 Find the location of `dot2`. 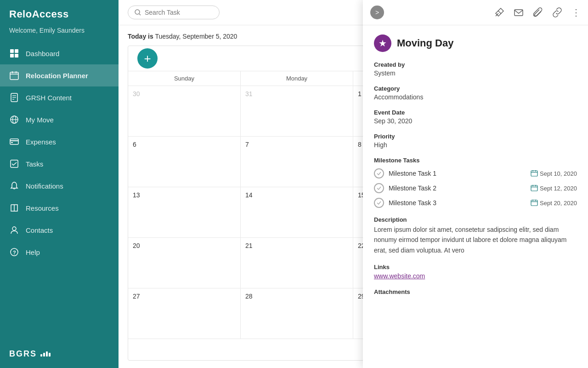

dot2 is located at coordinates (44, 355).